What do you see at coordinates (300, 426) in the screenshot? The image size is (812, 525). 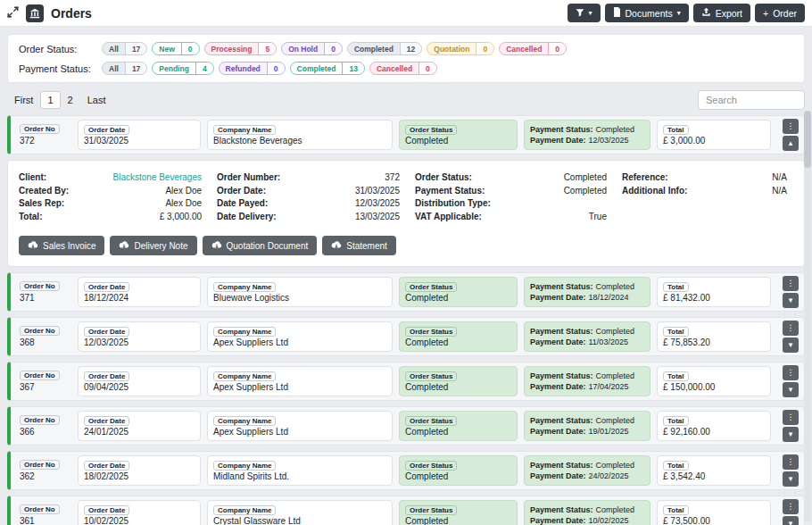 I see `company-name-field: Company NameApex Suppliers Ltd` at bounding box center [300, 426].